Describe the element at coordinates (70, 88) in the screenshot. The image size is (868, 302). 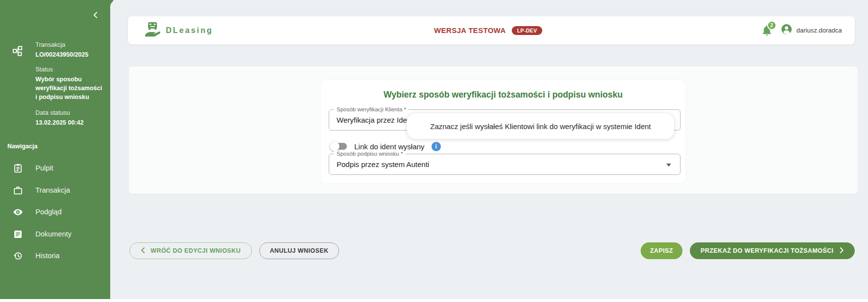
I see `status-value: Wybór sposobu weryfikacji tożsamości i p…` at that location.